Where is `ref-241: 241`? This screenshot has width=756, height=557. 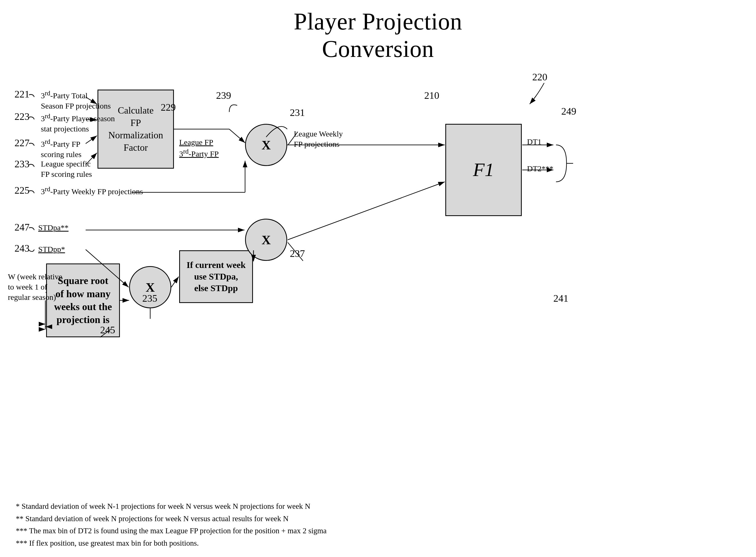 ref-241: 241 is located at coordinates (561, 298).